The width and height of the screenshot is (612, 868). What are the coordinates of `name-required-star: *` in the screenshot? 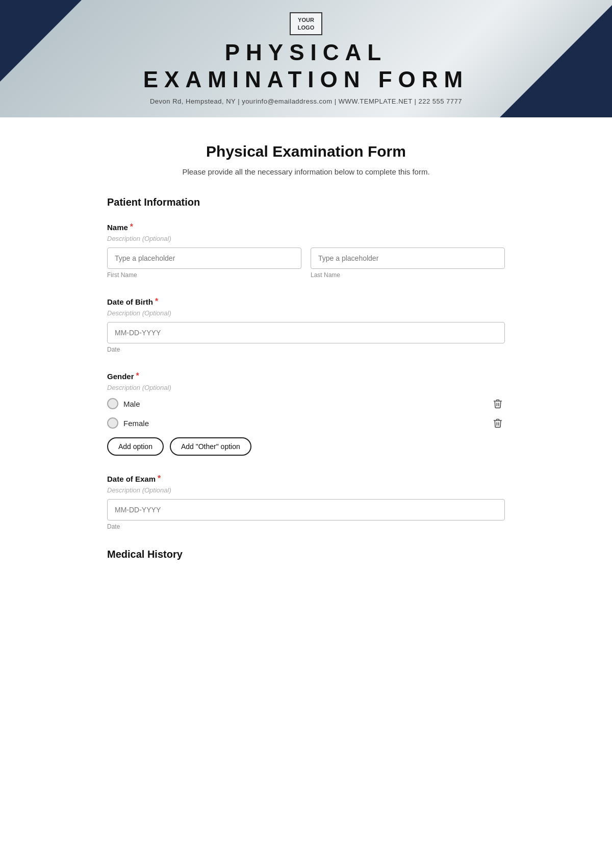 It's located at (132, 227).